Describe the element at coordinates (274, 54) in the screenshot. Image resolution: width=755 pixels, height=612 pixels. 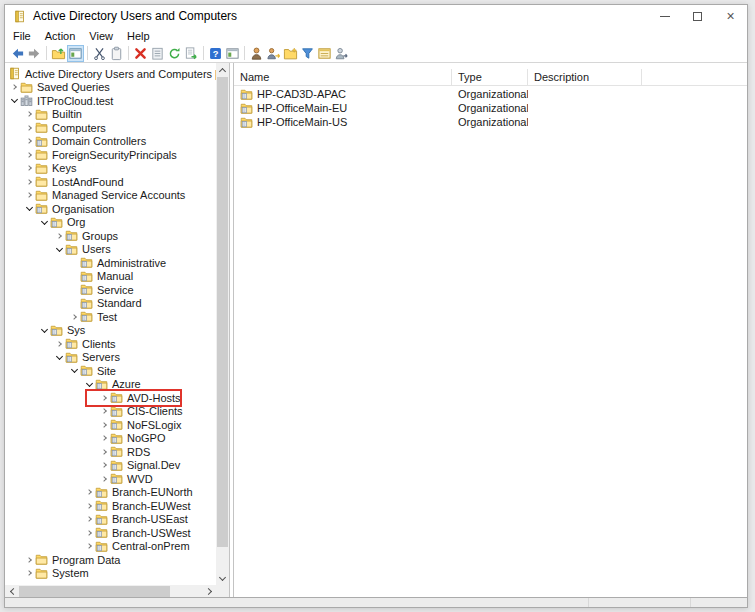
I see `new-group-button` at that location.